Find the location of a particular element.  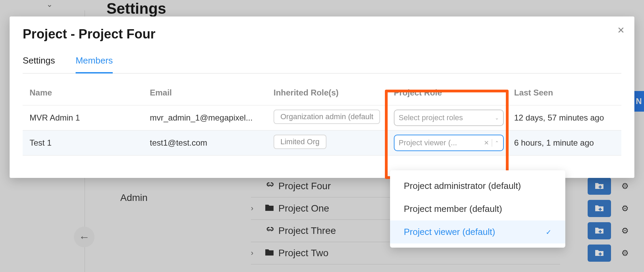

dropdown-item-viewer: Project viewer (default) ✓ is located at coordinates (478, 232).